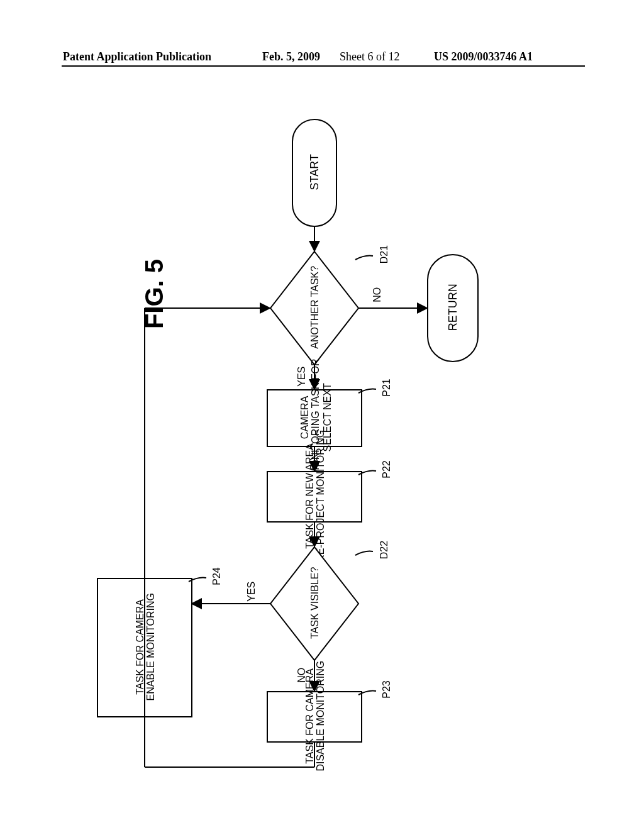 The width and height of the screenshot is (644, 830). I want to click on publication-label: Patent Application Publication, so click(137, 57).